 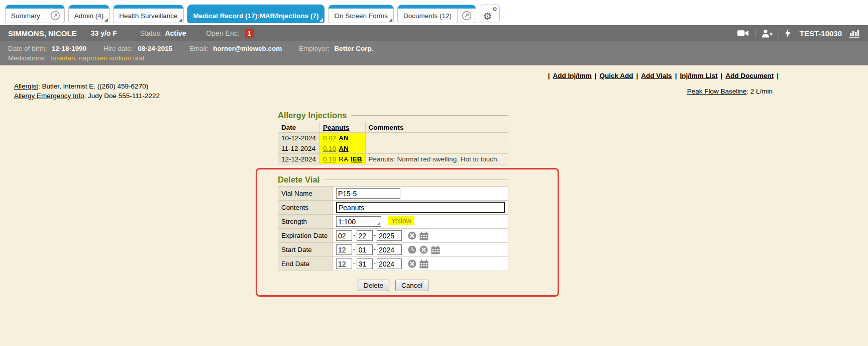 What do you see at coordinates (26, 14) in the screenshot?
I see `tab-summary-label: Summary` at bounding box center [26, 14].